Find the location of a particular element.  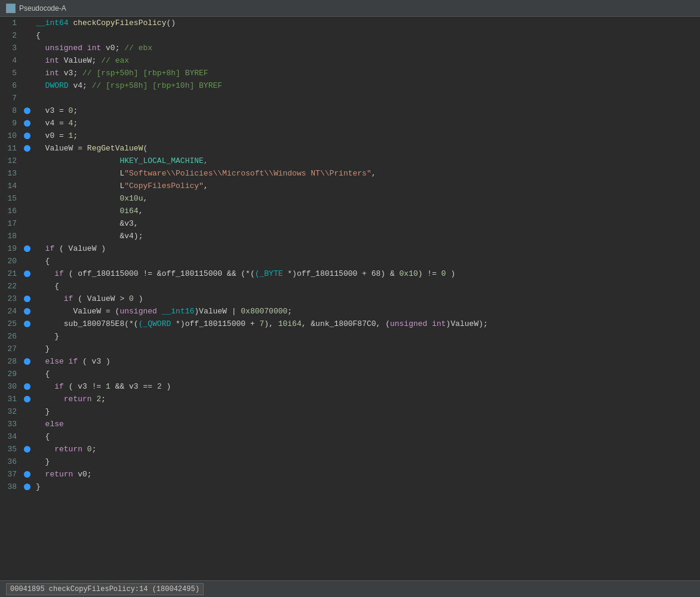

code-line: 7 is located at coordinates (350, 98).